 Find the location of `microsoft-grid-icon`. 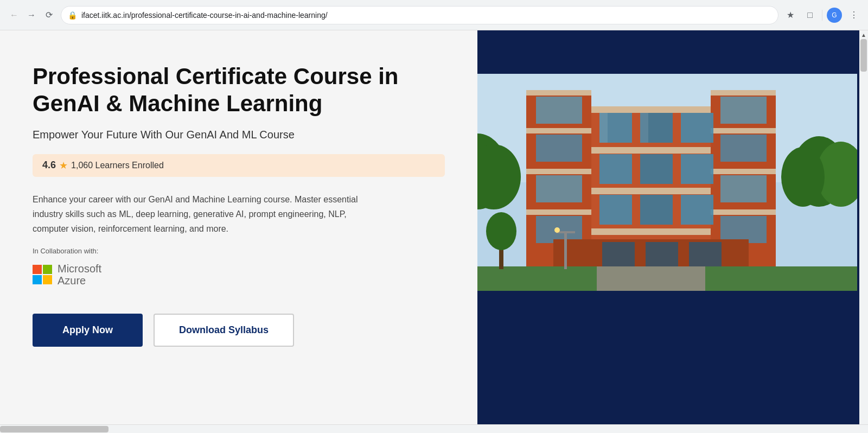

microsoft-grid-icon is located at coordinates (42, 275).